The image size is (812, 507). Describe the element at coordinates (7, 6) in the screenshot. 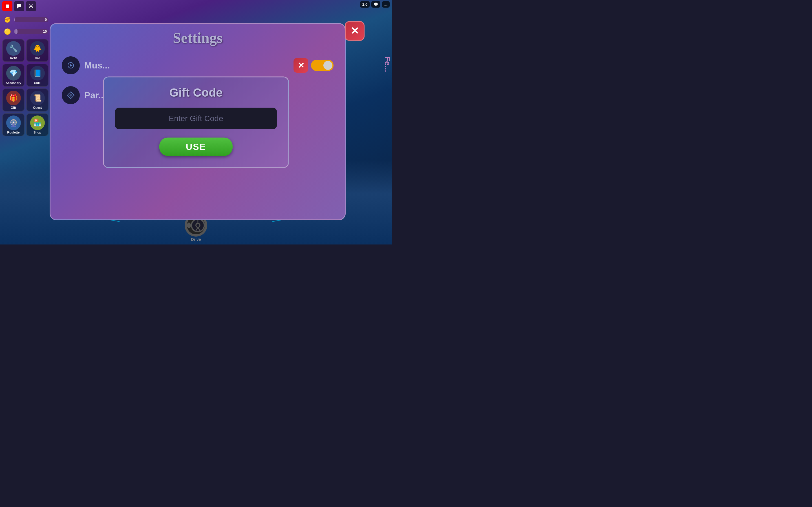

I see `roblox-icon` at that location.